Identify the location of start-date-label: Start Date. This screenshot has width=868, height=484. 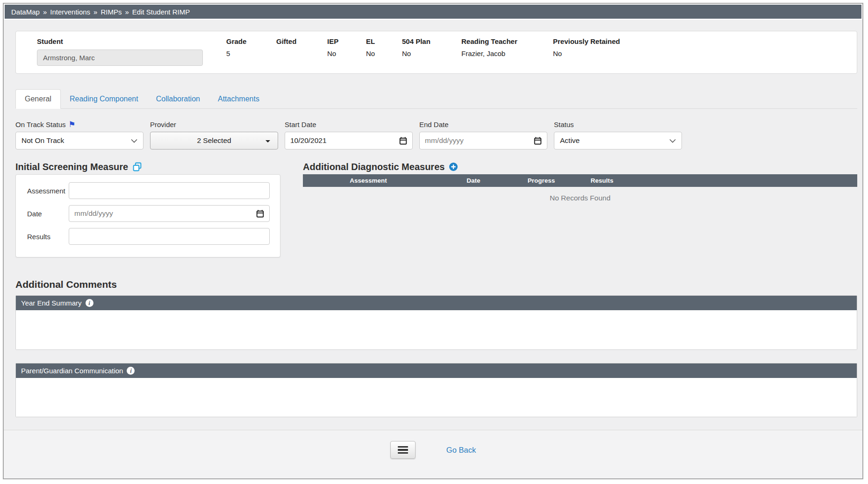
(301, 124).